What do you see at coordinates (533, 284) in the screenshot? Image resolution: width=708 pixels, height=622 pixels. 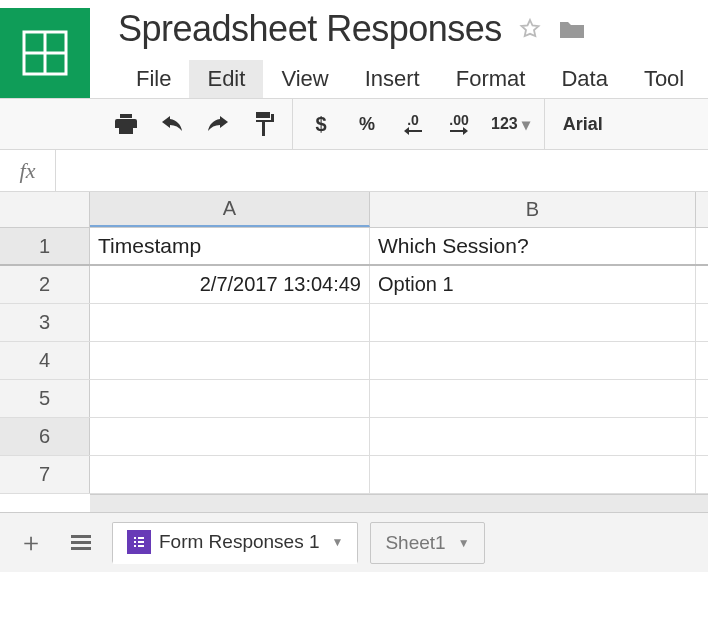 I see `cell-b2: Option 1` at bounding box center [533, 284].